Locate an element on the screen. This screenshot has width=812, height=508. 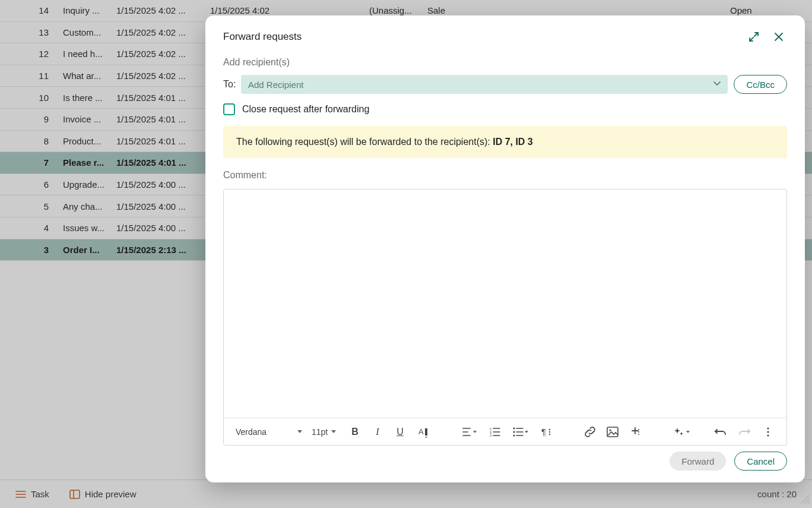
expand-icon is located at coordinates (754, 37).